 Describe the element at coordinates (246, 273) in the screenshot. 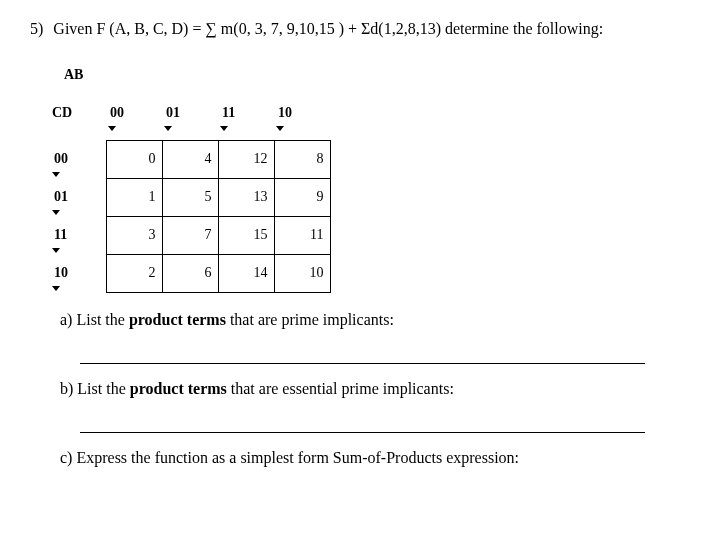

I see `cell-3-2: 14` at that location.